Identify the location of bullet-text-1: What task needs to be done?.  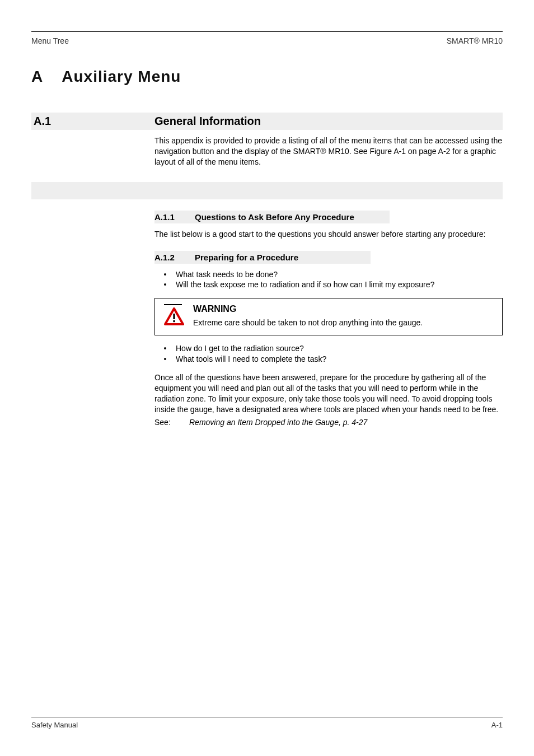
(227, 274).